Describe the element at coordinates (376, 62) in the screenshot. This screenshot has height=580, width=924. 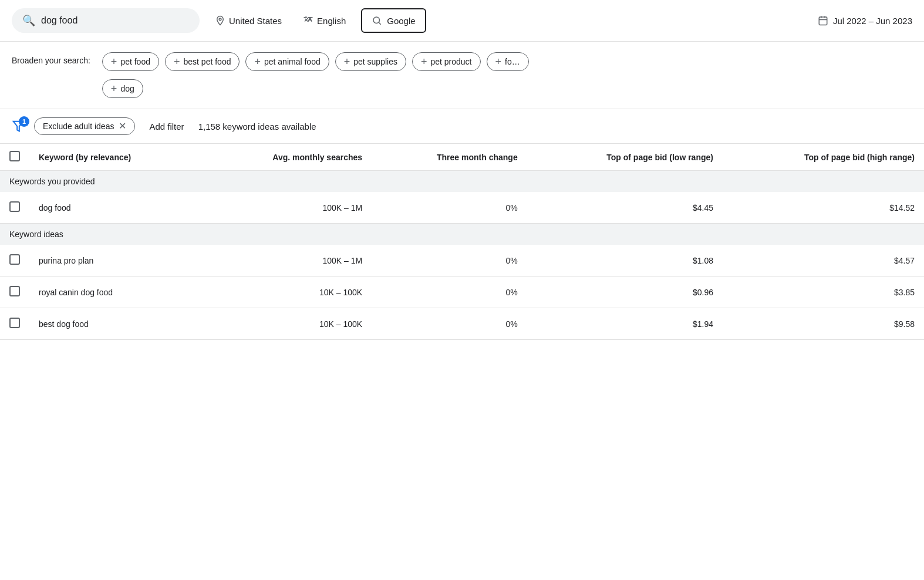
I see `chip-label: pet supplies` at that location.